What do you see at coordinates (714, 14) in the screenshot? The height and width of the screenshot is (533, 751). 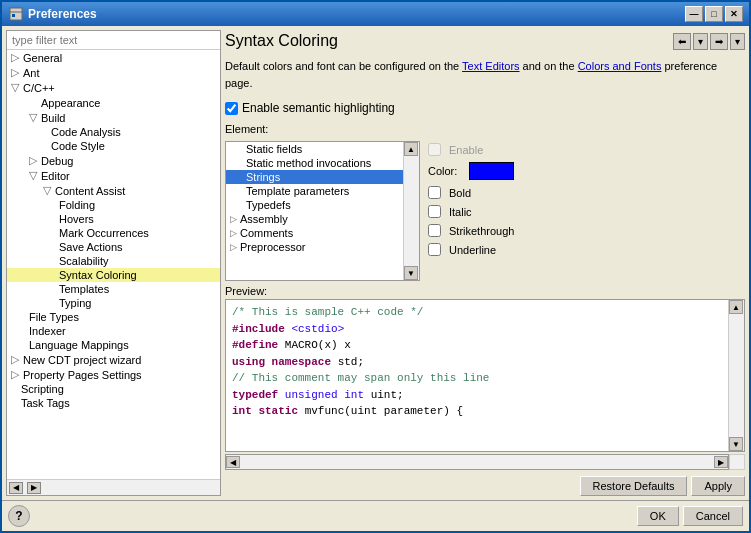 I see `maximize-button: □` at bounding box center [714, 14].